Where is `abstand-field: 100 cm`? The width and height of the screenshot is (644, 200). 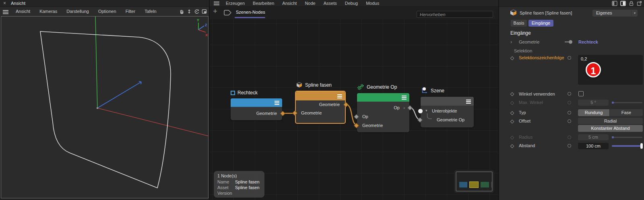 abstand-field: 100 cm is located at coordinates (593, 146).